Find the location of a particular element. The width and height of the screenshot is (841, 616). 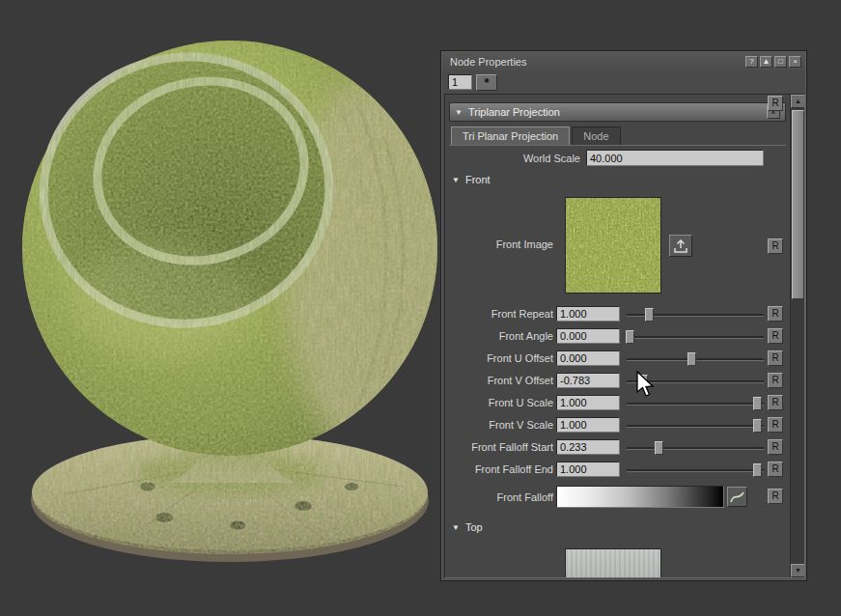

collapse-arrow-icon: ▼ is located at coordinates (459, 112).